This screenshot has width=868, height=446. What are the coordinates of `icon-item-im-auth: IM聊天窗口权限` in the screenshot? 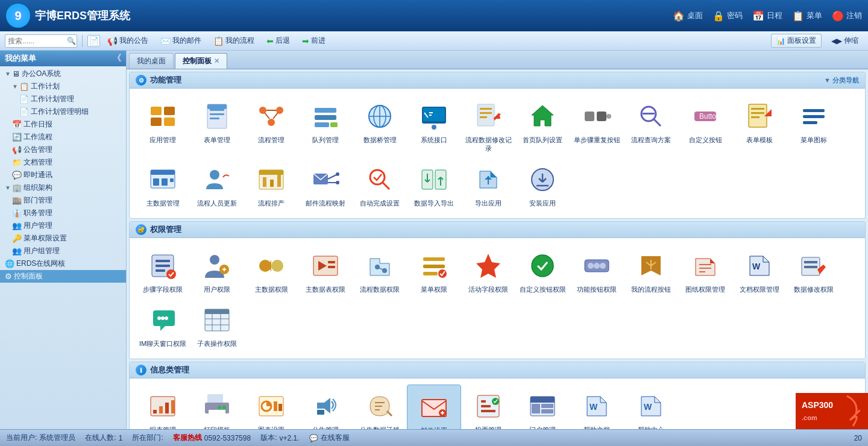 It's located at (163, 325).